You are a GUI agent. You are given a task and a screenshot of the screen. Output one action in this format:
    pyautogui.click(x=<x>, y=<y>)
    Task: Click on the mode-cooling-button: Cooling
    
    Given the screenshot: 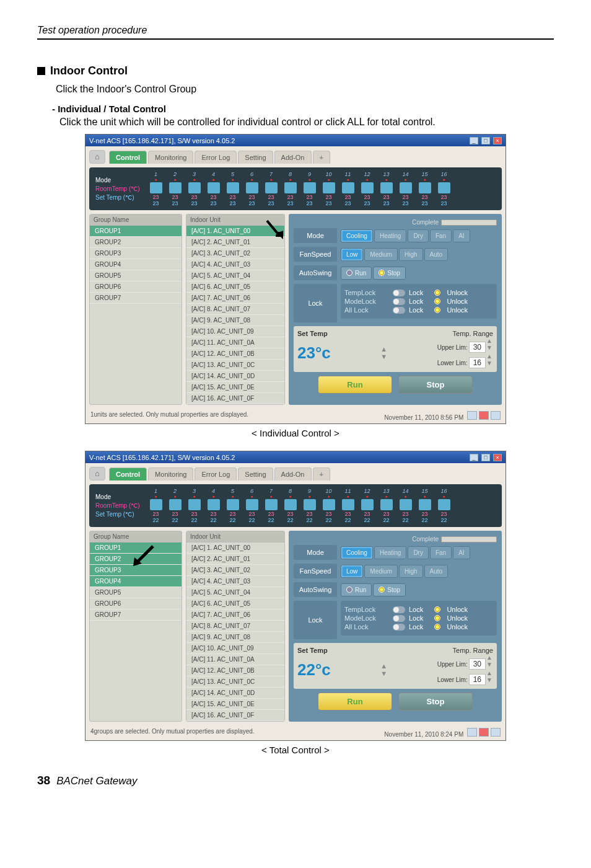 What is the action you would take?
    pyautogui.click(x=357, y=553)
    